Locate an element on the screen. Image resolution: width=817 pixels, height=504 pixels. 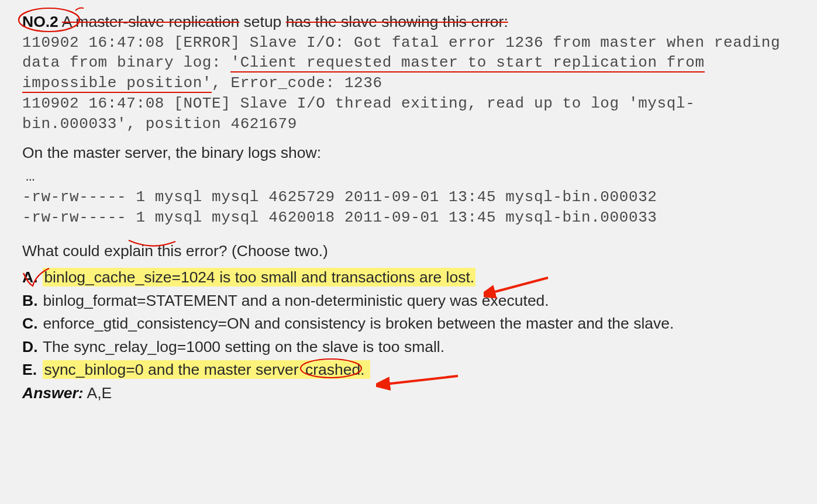
option-e: E. sync_binlog=0 and the master server c… is located at coordinates (408, 370).